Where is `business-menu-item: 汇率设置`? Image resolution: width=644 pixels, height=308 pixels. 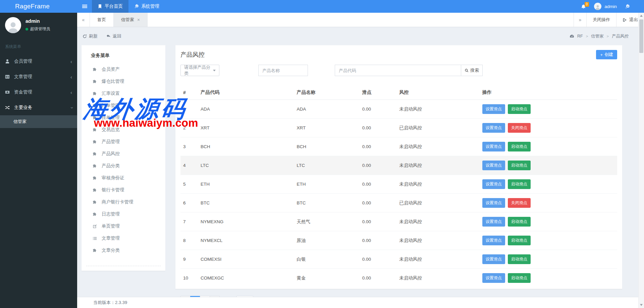 business-menu-item: 汇率设置 is located at coordinates (123, 94).